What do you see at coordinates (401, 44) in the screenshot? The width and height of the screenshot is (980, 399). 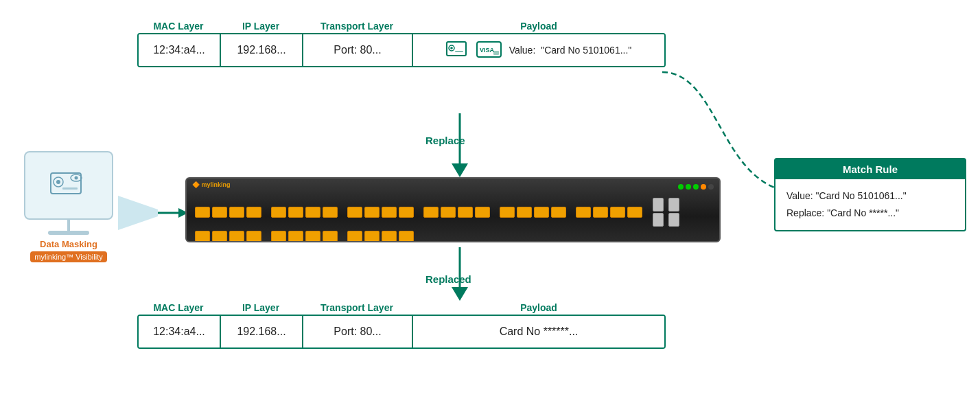 I see `top-packet-box: MAC Layer IP Layer Transport Layer Paylo…` at bounding box center [401, 44].